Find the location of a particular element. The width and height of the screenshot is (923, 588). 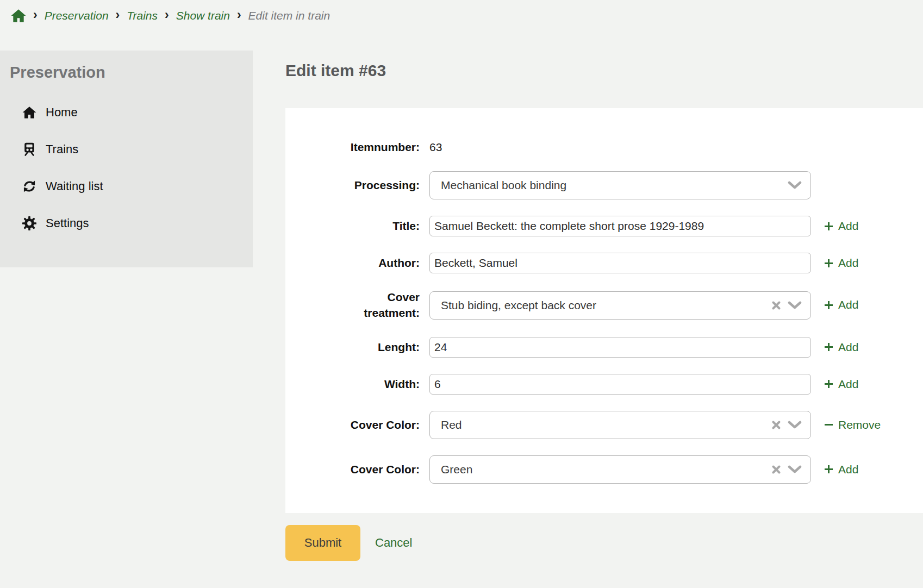

add-cover-color-link: Add is located at coordinates (841, 470).